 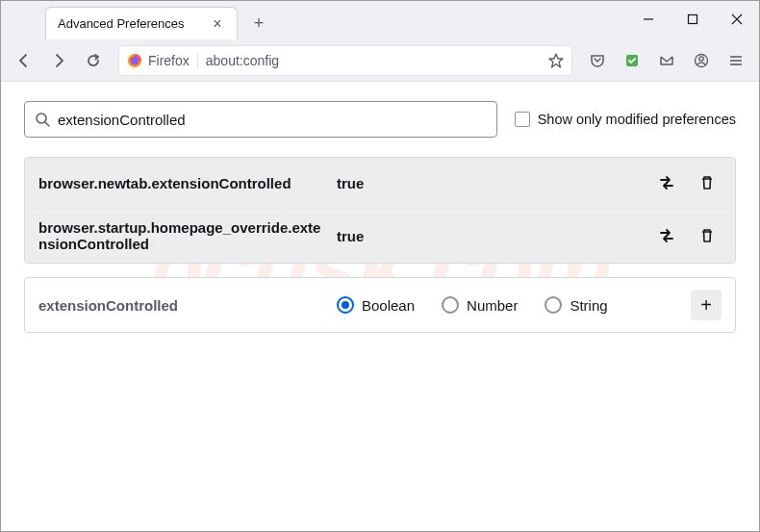 I want to click on maximize-button, so click(x=693, y=19).